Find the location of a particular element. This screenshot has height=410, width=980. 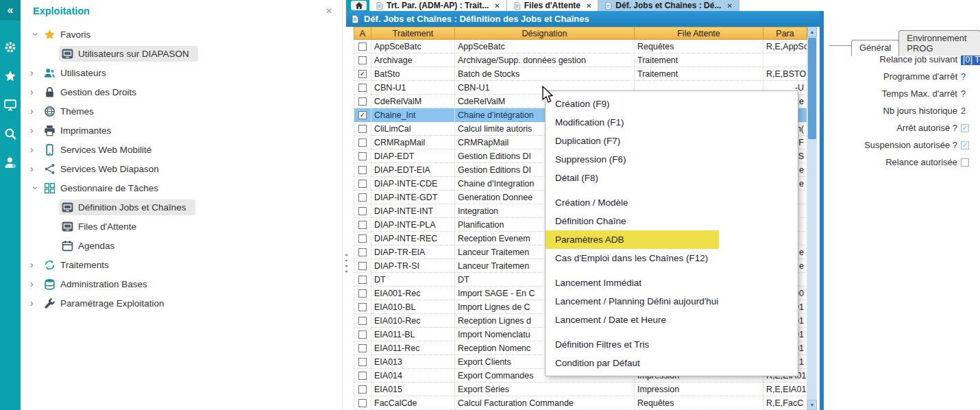

table-row-eia015: EIA015Export SériesImpressionR,E,EIA01 is located at coordinates (580, 389).